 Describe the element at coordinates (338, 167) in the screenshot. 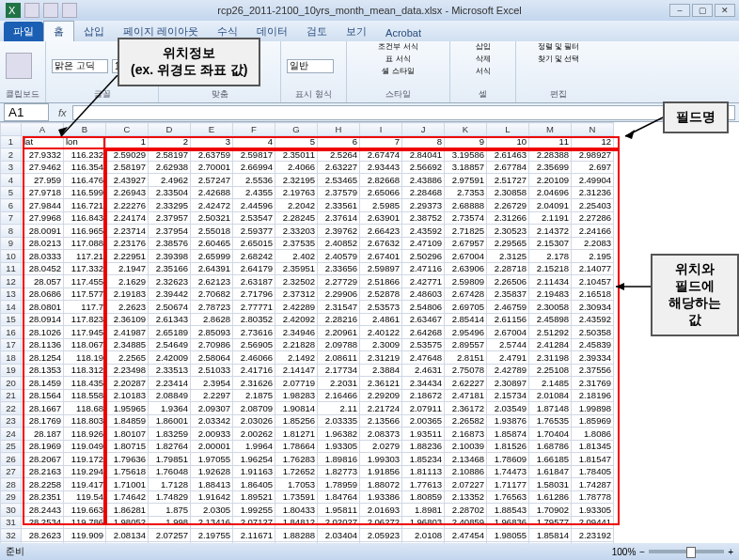

I see `data-cell: 2.63227` at that location.